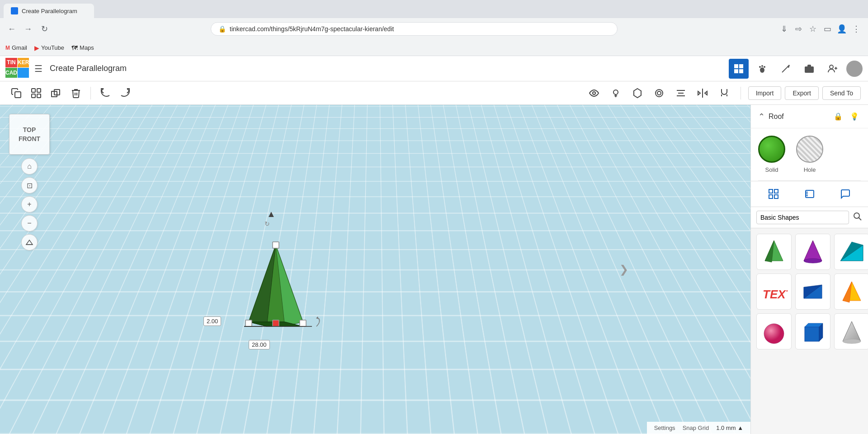 Image resolution: width=868 pixels, height=434 pixels. What do you see at coordinates (845, 194) in the screenshot?
I see `comment-view-toggle` at bounding box center [845, 194].